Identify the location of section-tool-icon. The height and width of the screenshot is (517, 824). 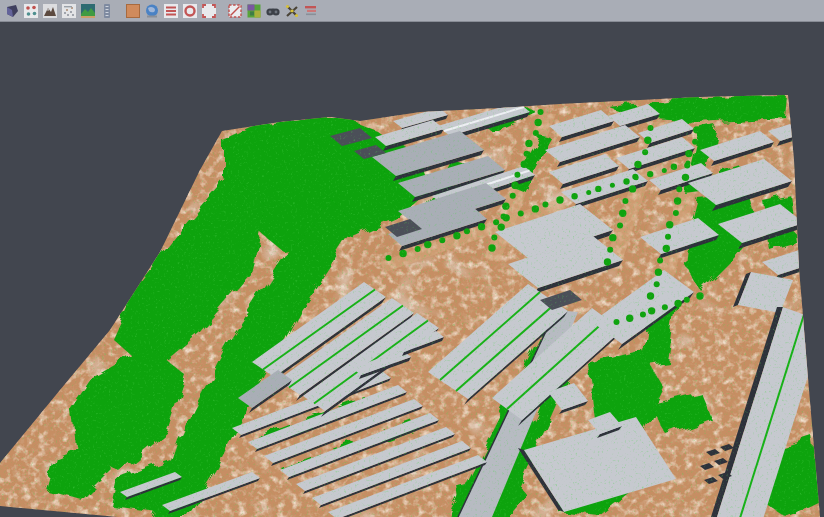
(311, 11).